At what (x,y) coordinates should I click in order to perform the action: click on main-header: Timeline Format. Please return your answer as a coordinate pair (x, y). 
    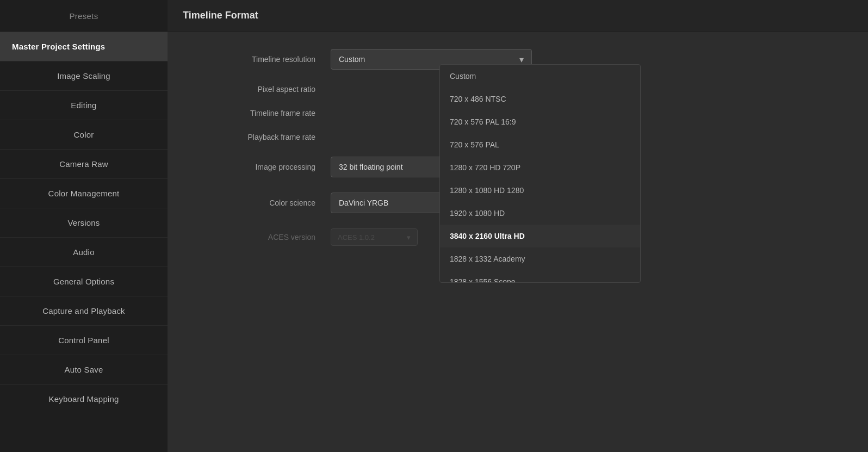
    Looking at the image, I should click on (518, 16).